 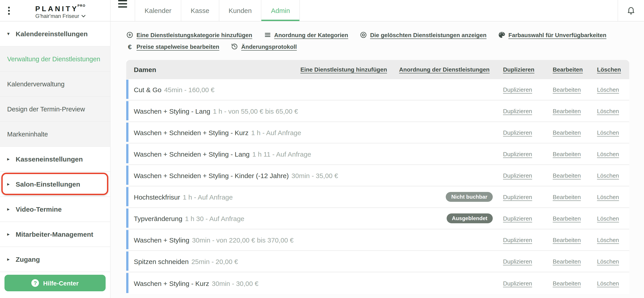 I want to click on salon-name: G'hair'man Friseur, so click(x=57, y=16).